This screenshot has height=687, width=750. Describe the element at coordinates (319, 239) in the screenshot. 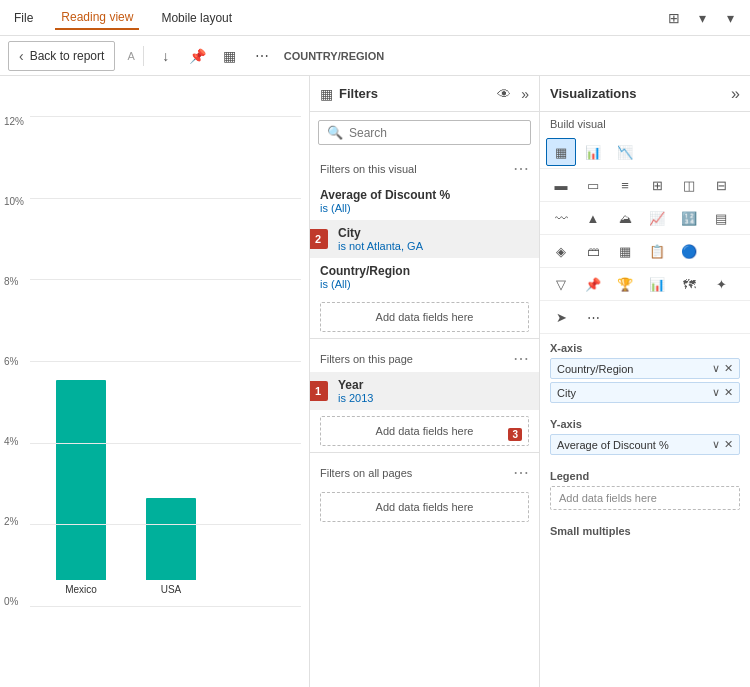

I see `city-badge: 2` at that location.